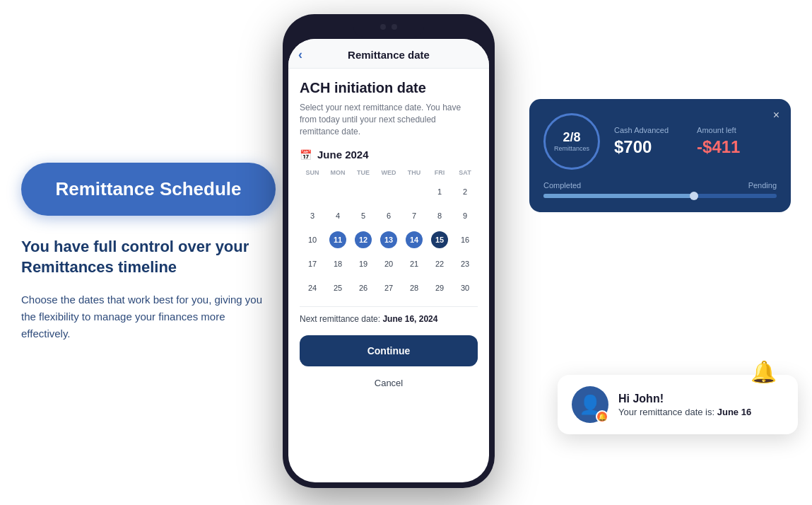 This screenshot has width=812, height=505. What do you see at coordinates (312, 173) in the screenshot?
I see `day-sun: SUN` at bounding box center [312, 173].